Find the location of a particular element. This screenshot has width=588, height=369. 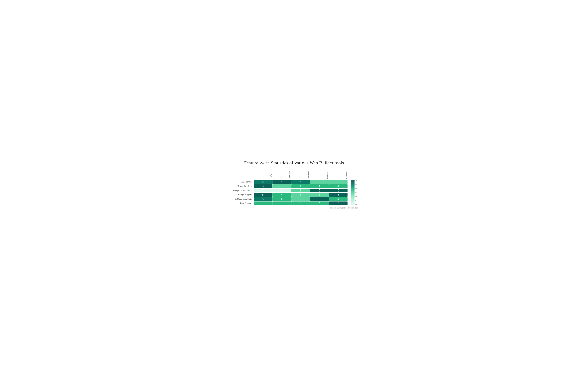

legend-with-labels: 5.0 4.5 4.0 3.5 3.0 2.5 2.0 is located at coordinates (354, 193).